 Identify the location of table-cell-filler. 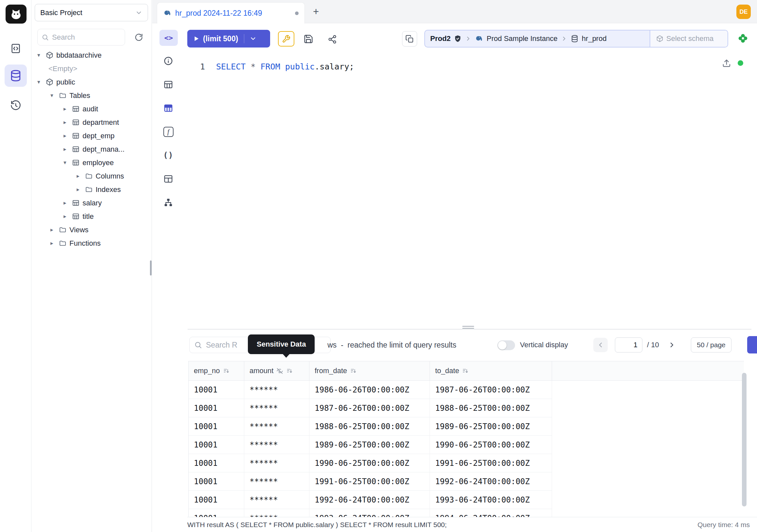
(648, 445).